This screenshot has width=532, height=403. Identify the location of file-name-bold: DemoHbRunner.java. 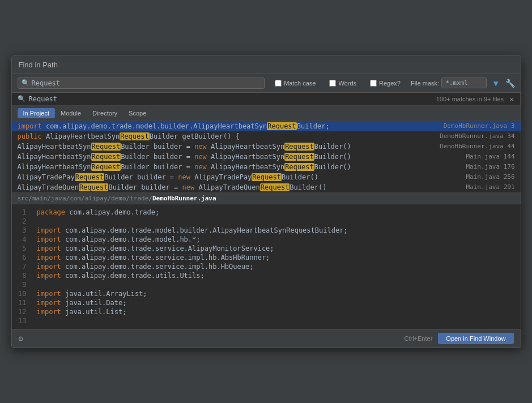
(185, 198).